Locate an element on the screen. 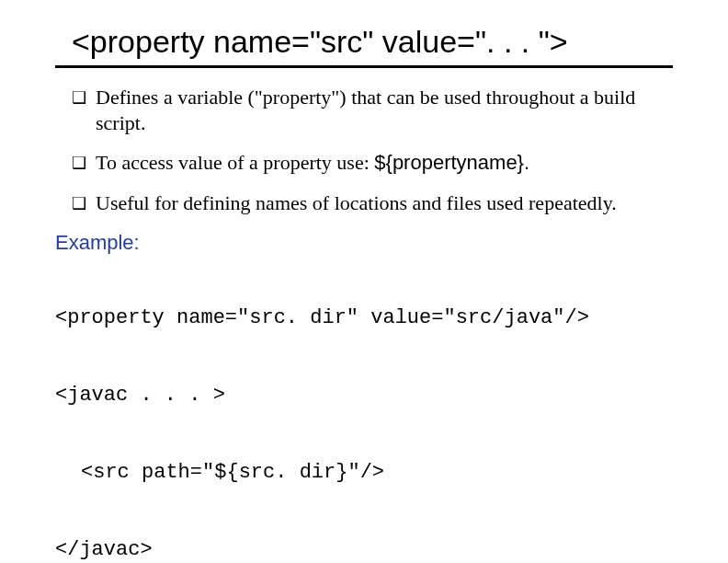  code-line: <javac . . . > is located at coordinates (364, 396).